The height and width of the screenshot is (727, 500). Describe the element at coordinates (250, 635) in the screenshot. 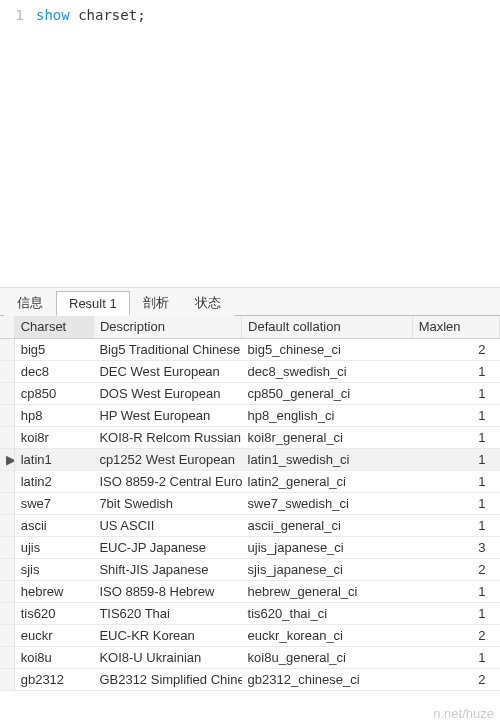

I see `table-row: euckrEUC-KR Koreaneuckr_korean_ci2` at that location.